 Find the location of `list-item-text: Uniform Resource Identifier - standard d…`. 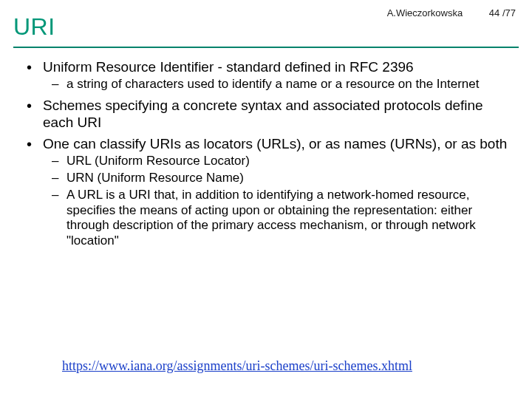

list-item-text: Uniform Resource Identifier - standard d… is located at coordinates (228, 66).